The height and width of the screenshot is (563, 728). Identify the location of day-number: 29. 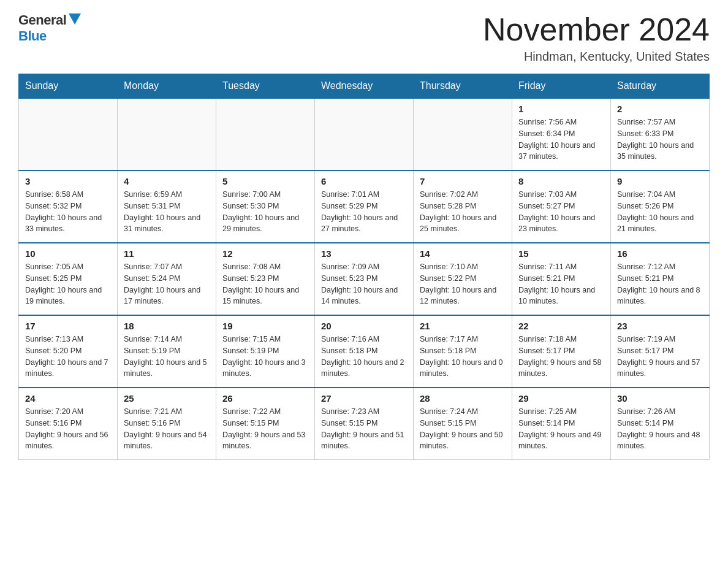
(561, 399).